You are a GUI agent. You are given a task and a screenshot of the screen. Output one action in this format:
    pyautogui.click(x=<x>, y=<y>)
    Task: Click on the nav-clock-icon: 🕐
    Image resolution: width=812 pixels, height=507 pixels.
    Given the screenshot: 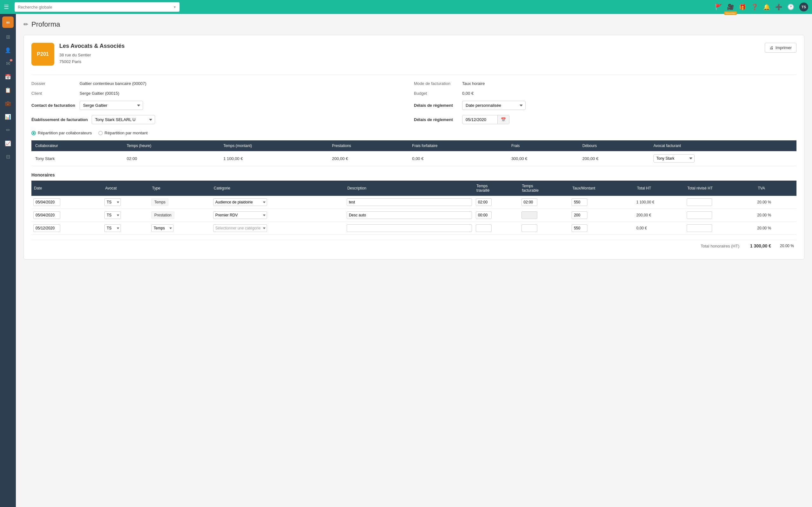 What is the action you would take?
    pyautogui.click(x=791, y=7)
    